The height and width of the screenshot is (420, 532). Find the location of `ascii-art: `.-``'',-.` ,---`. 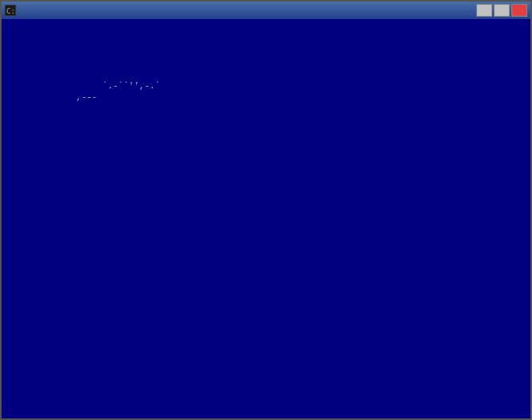

ascii-art: `.-``'',-.` ,--- is located at coordinates (126, 88).